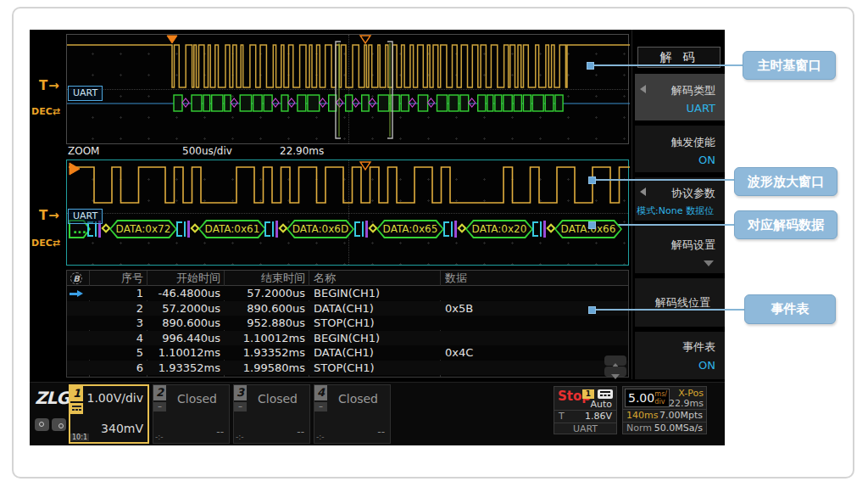  What do you see at coordinates (590, 66) in the screenshot?
I see `callout-anchor-main-window` at bounding box center [590, 66].